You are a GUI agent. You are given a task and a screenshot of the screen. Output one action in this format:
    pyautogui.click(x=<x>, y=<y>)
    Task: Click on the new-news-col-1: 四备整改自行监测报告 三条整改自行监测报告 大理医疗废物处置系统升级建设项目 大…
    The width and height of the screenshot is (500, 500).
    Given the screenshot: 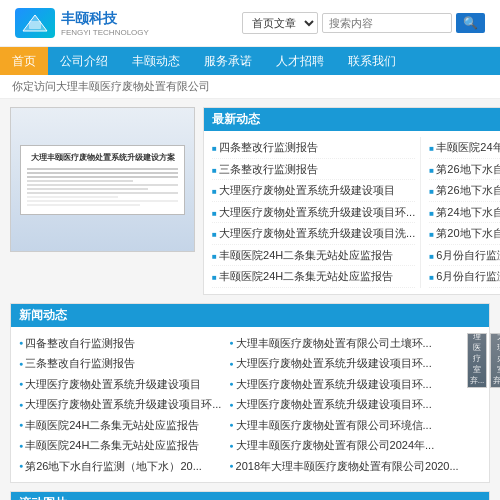 What is the action you would take?
    pyautogui.click(x=120, y=405)
    